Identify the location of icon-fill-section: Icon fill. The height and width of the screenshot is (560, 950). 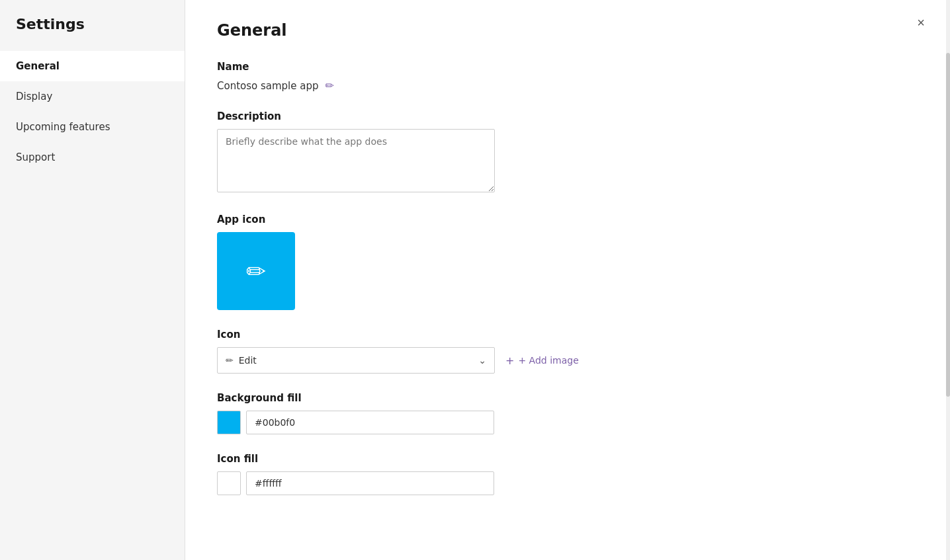
(568, 474).